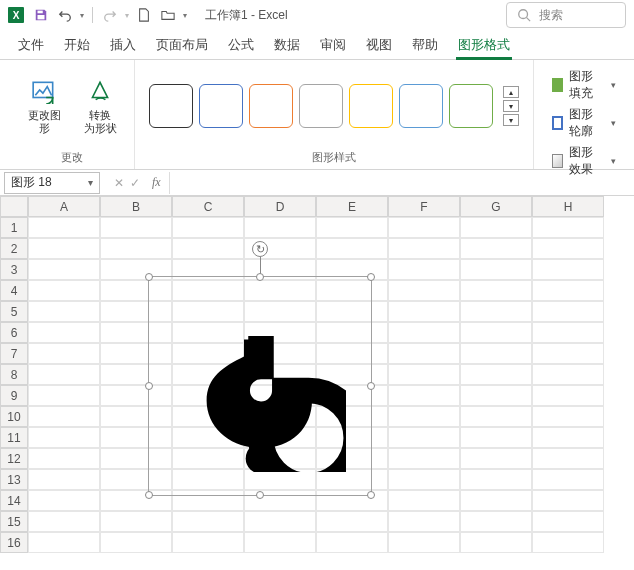 The width and height of the screenshot is (634, 570). Describe the element at coordinates (14, 290) in the screenshot. I see `row-header: 4` at that location.